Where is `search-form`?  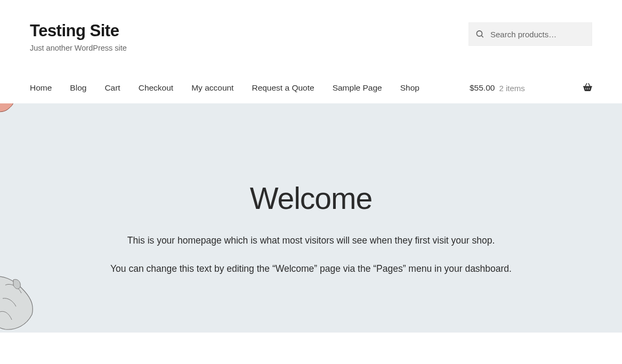 search-form is located at coordinates (530, 34).